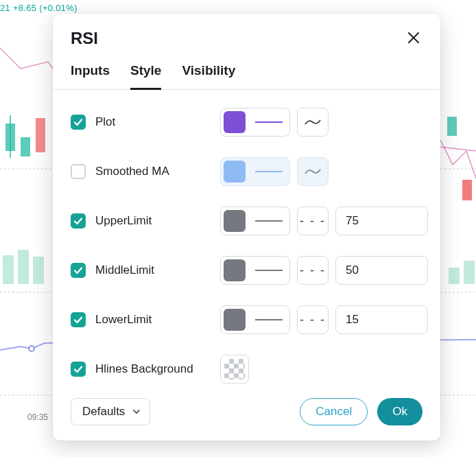 This screenshot has height=457, width=476. Describe the element at coordinates (235, 369) in the screenshot. I see `hlines-color-picker` at that location.